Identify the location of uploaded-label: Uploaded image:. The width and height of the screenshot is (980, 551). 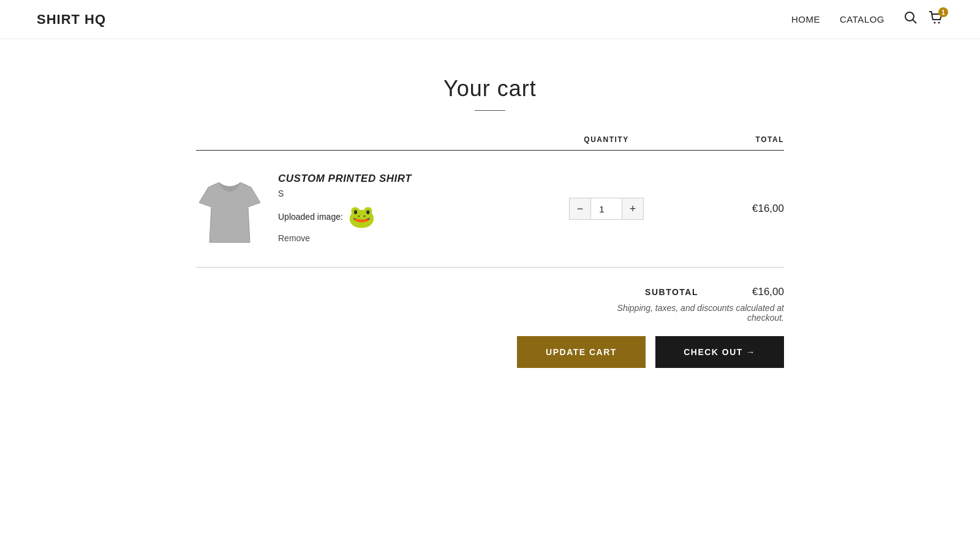
(311, 217).